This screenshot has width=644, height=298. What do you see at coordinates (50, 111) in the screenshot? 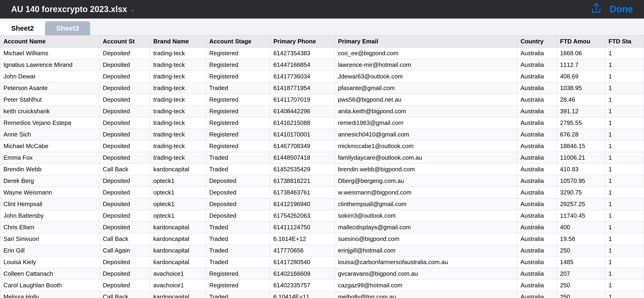
I see `table-cell: keith cruickshank` at bounding box center [50, 111].